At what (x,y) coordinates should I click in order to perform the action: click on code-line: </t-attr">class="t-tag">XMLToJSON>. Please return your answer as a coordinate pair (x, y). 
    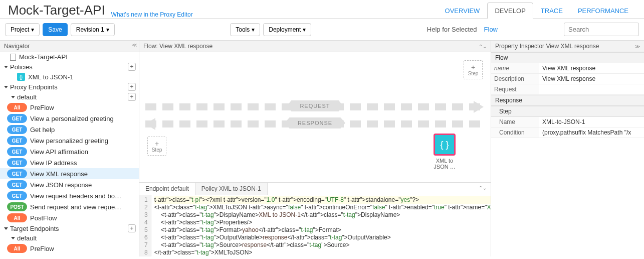
    Looking at the image, I should click on (323, 253).